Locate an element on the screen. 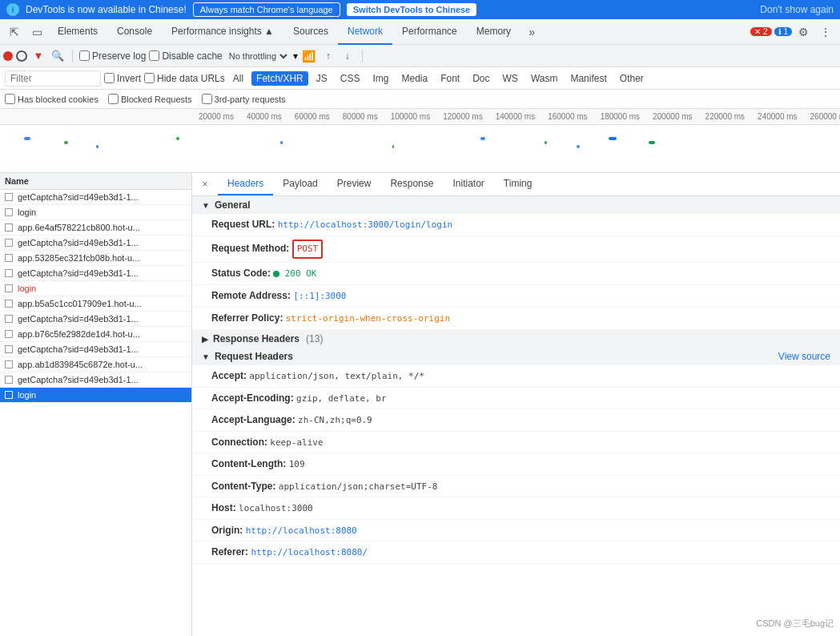  device-icon: ▭ is located at coordinates (37, 32).